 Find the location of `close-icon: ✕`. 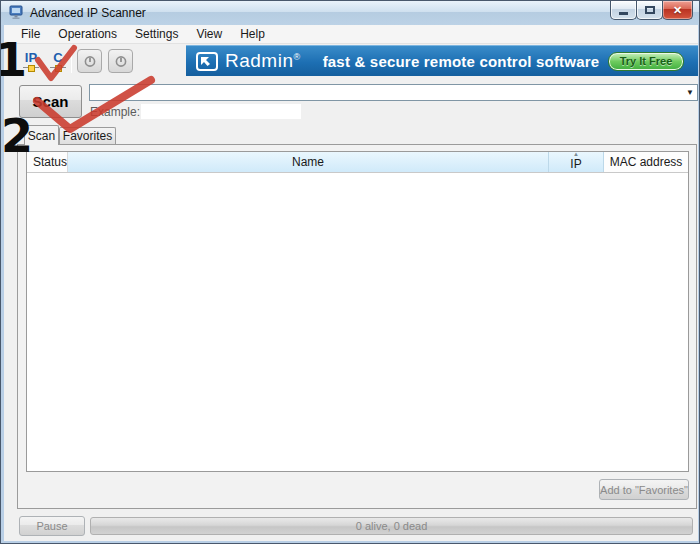

close-icon: ✕ is located at coordinates (678, 10).